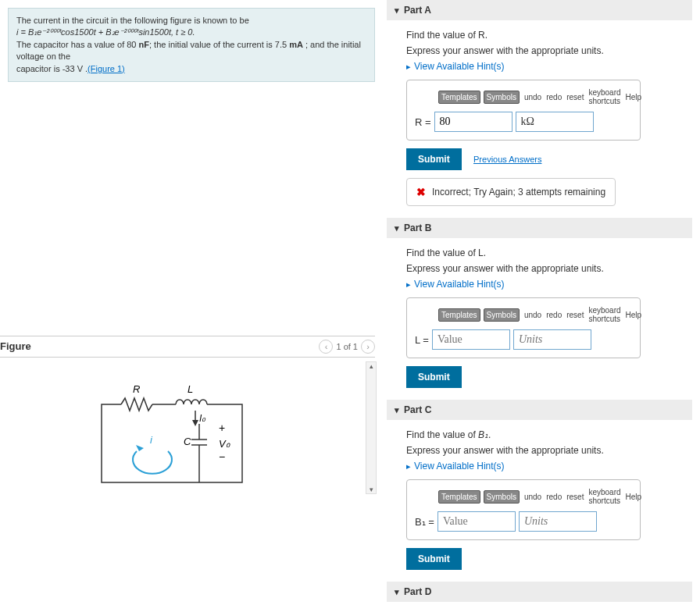 The image size is (700, 605). Describe the element at coordinates (326, 347) in the screenshot. I see `fig-prev-button: ‹` at that location.